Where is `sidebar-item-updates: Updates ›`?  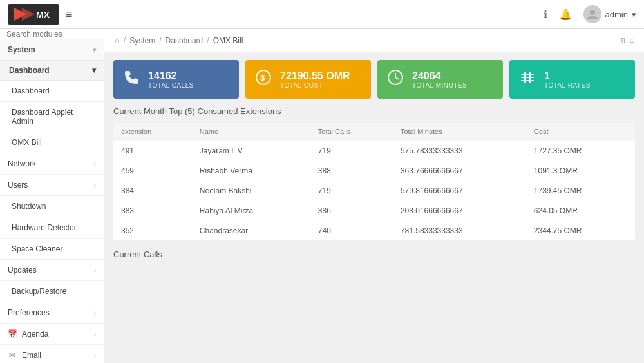
sidebar-item-updates: Updates › is located at coordinates (52, 271).